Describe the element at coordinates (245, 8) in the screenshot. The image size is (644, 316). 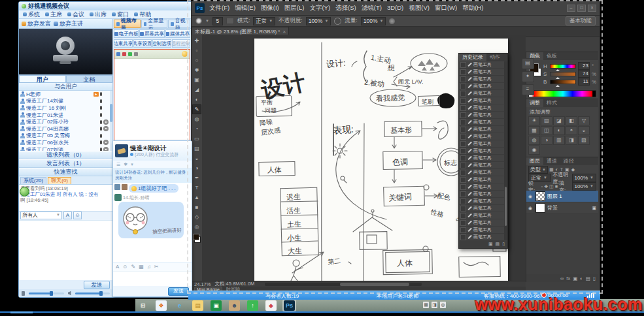
I see `ps-menu-item: 编辑(E)` at that location.